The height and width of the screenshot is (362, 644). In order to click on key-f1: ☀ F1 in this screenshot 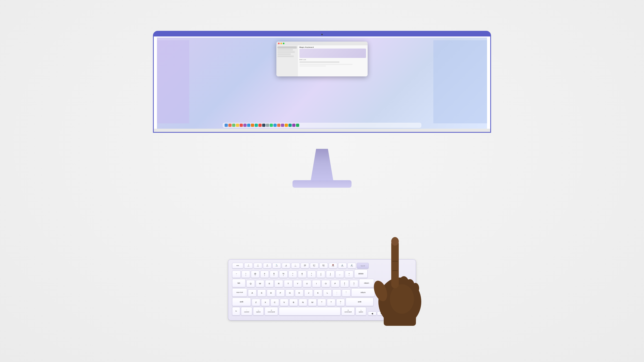, I will do `click(248, 266)`.